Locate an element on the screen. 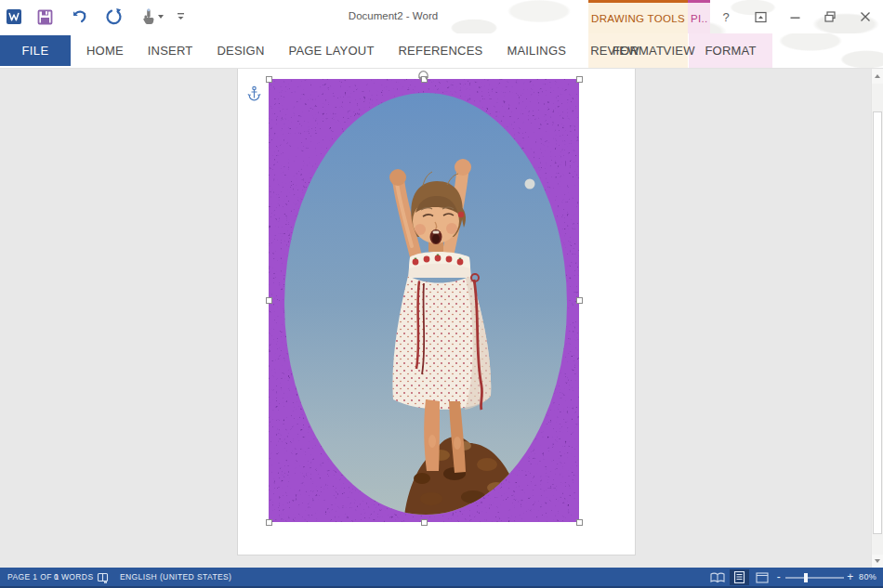  resize-handle-bottom-left is located at coordinates (270, 522).